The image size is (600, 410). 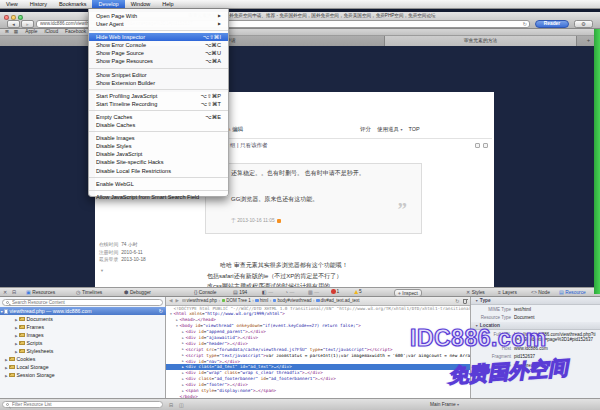 What do you see at coordinates (83, 319) in the screenshot?
I see `resource-tree-folder: ▶Documents` at bounding box center [83, 319].